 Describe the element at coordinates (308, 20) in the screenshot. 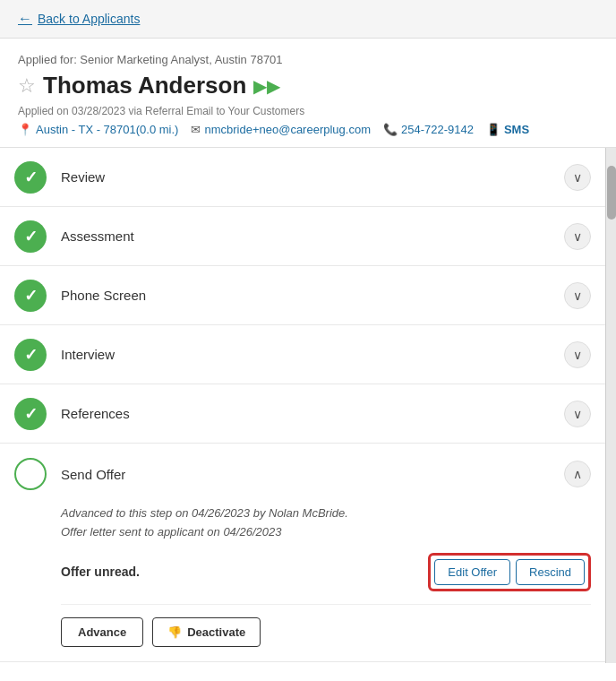

I see `top-nav: ← Back to Applicants` at that location.